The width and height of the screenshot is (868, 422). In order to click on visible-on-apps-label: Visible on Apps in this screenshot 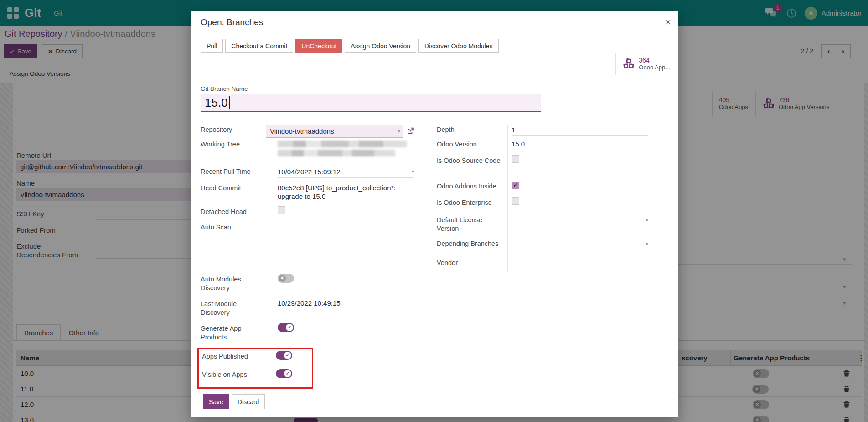, I will do `click(237, 377)`.